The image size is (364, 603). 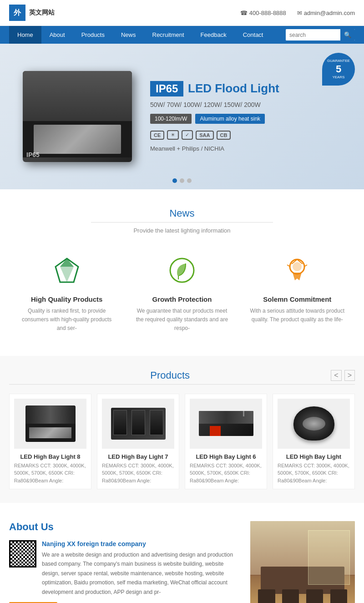 What do you see at coordinates (139, 573) in the screenshot?
I see `about-text: We are a website design and production a…` at bounding box center [139, 573].